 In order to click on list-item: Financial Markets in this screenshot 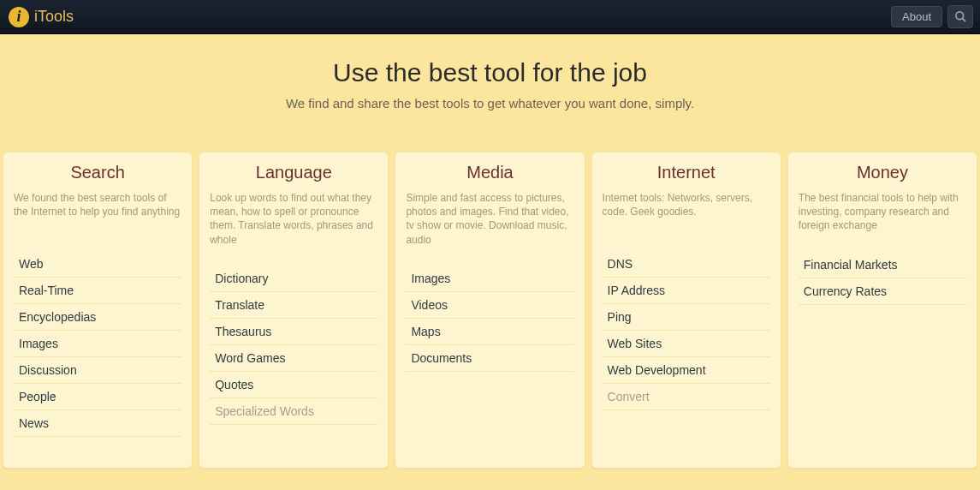, I will do `click(882, 266)`.